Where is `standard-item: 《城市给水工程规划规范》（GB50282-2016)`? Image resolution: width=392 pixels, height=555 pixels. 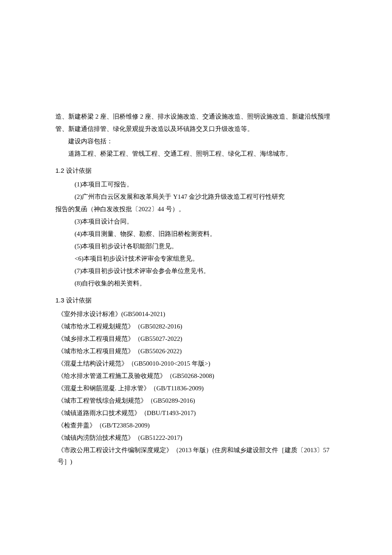
standard-item: 《城市给水工程规划规范》（GB50282-2016) is located at coordinates (196, 327).